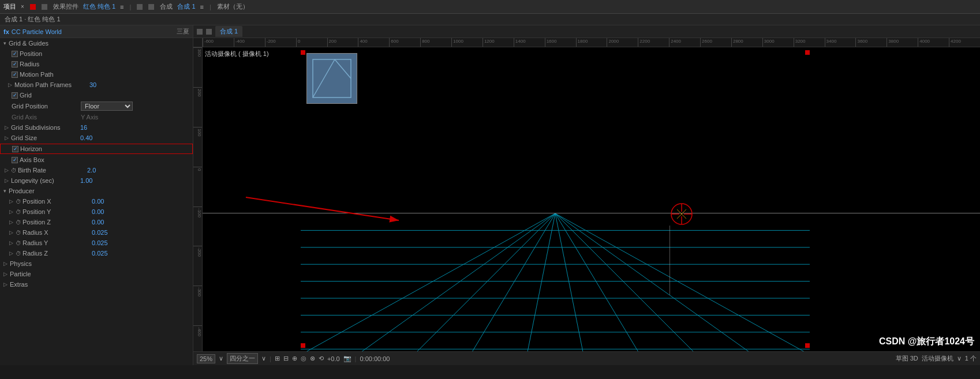  Describe the element at coordinates (98, 212) in the screenshot. I see `pos-y-value: 0.00` at that location.